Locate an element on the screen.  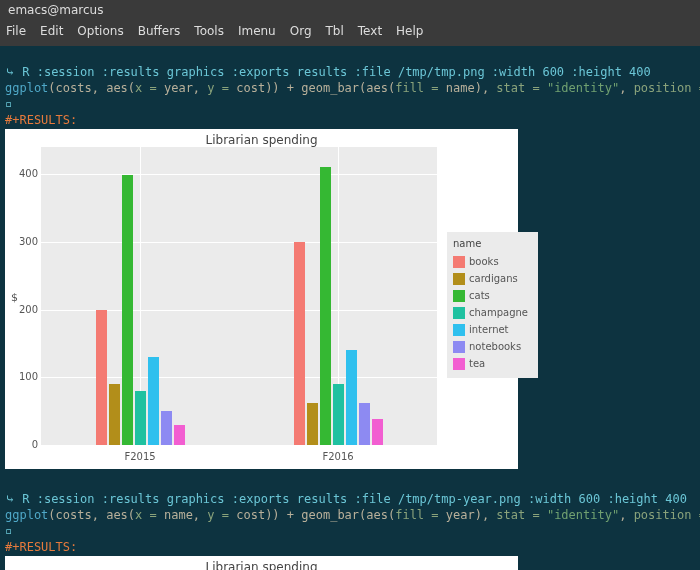
menu-tools: Tools is located at coordinates (209, 33).